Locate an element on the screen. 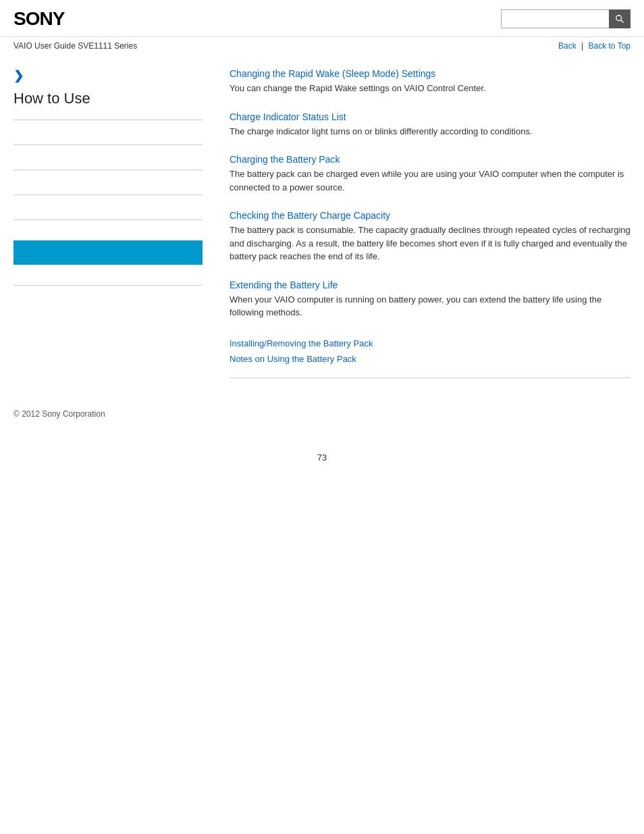  page-number: 73 is located at coordinates (322, 465).